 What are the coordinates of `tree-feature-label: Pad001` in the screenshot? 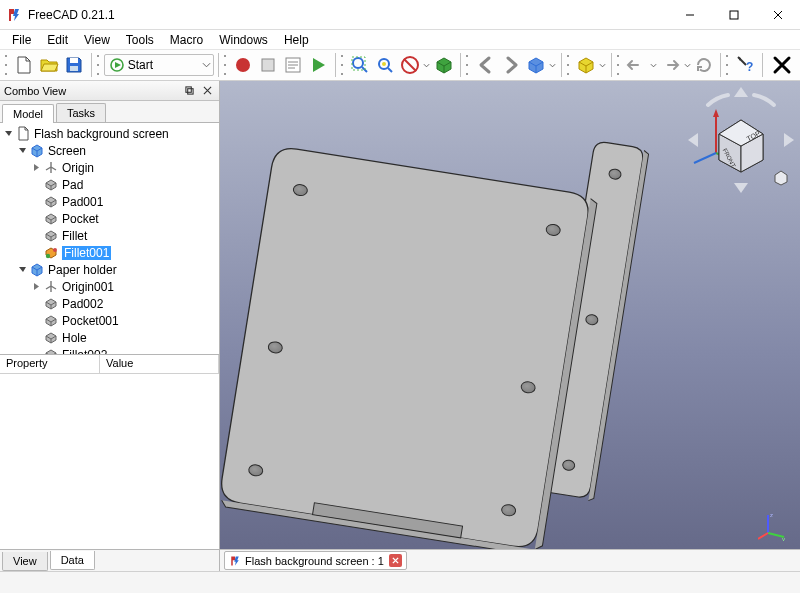 It's located at (82, 202).